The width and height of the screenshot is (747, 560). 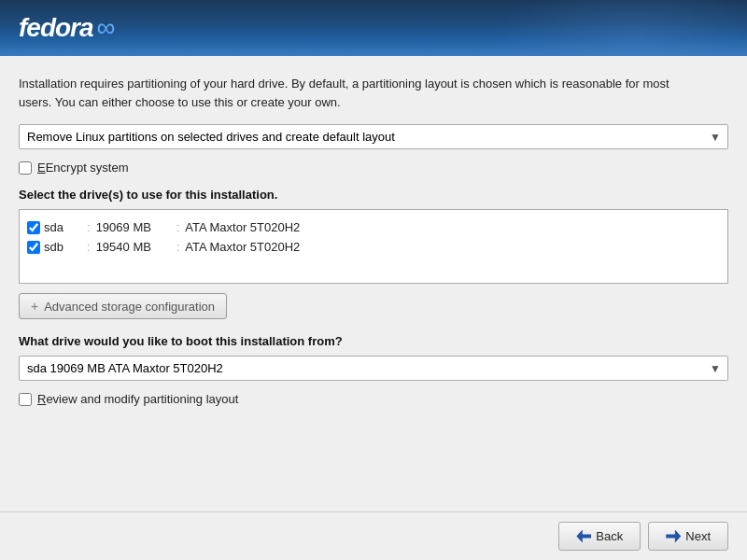 What do you see at coordinates (63, 228) in the screenshot?
I see `drive-sda-name: sda` at bounding box center [63, 228].